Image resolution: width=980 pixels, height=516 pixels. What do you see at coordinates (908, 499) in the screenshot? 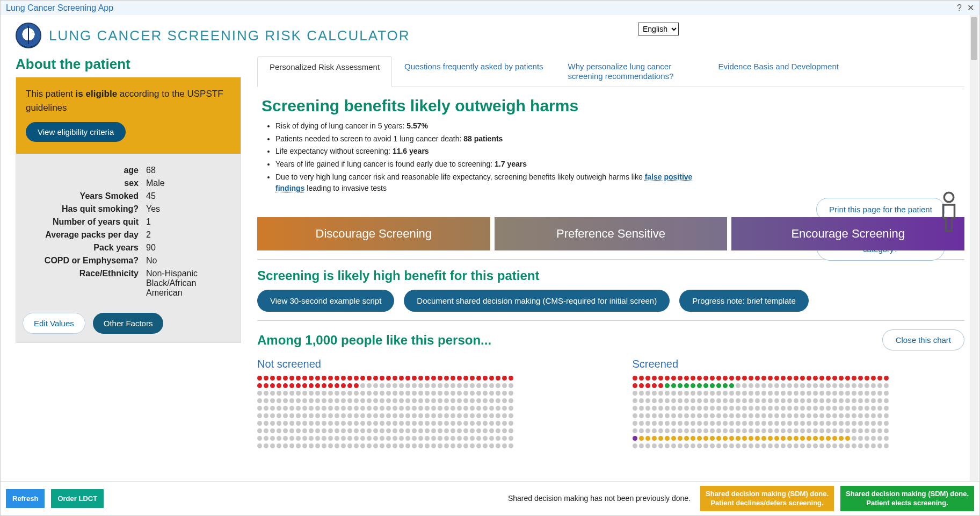
I see `sdm-elects-button: Shared decision making (SDM) done. Patie…` at bounding box center [908, 499].